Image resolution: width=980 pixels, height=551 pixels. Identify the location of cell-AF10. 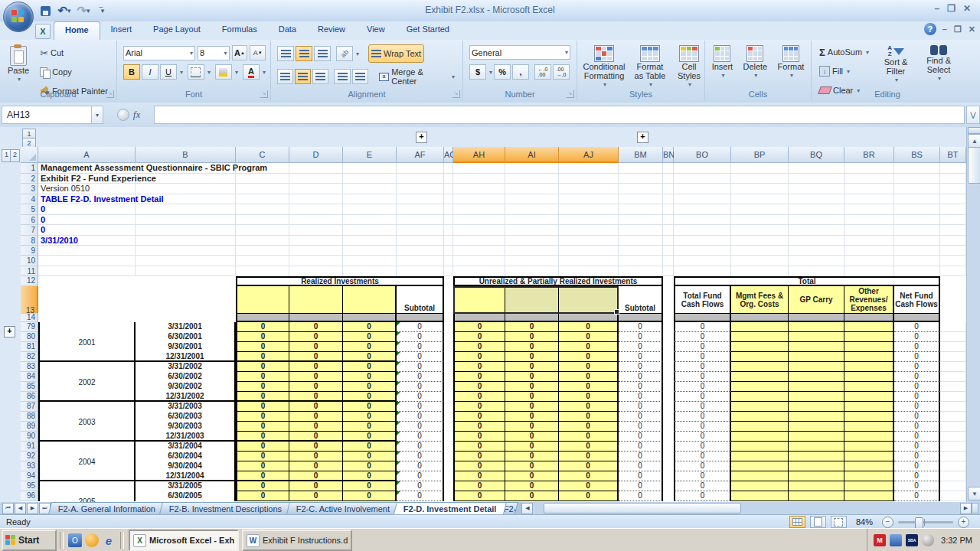
(420, 260).